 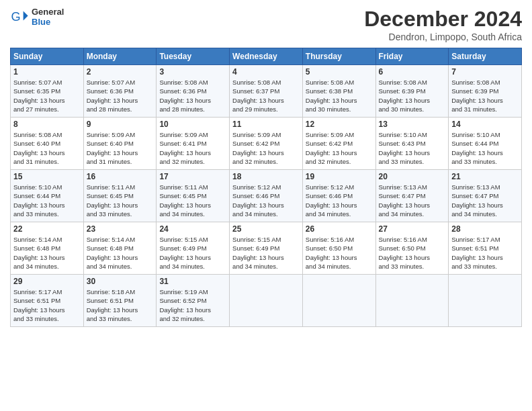 What do you see at coordinates (266, 144) in the screenshot?
I see `calendar-cell: 11Sunrise: 5:09 AMSunset: 6:42 PMDayligh…` at bounding box center [266, 144].